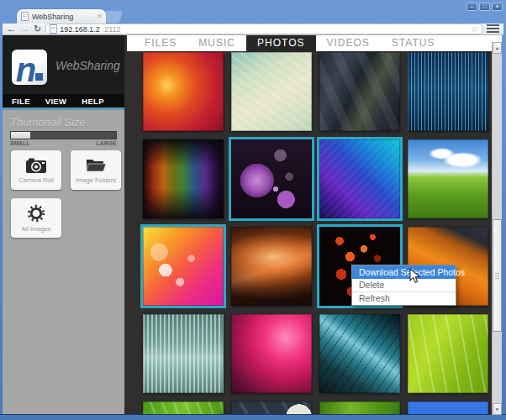  I want to click on photo-thumbnail-grass-field, so click(183, 408).